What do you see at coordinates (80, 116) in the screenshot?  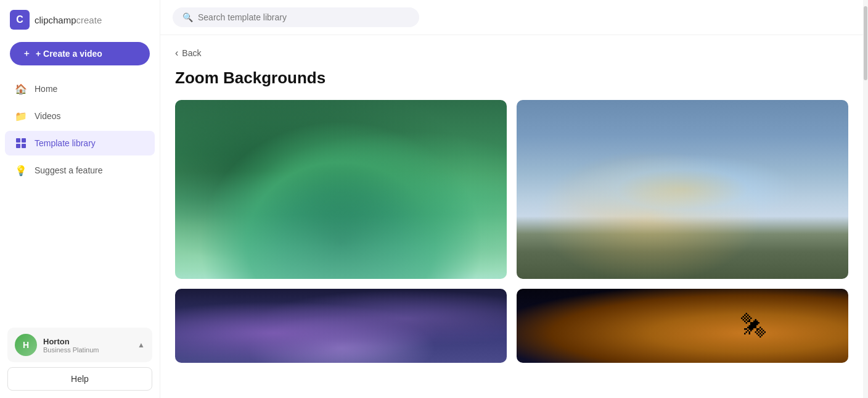 I see `sidebar-item-videos: 📁 Videos` at bounding box center [80, 116].